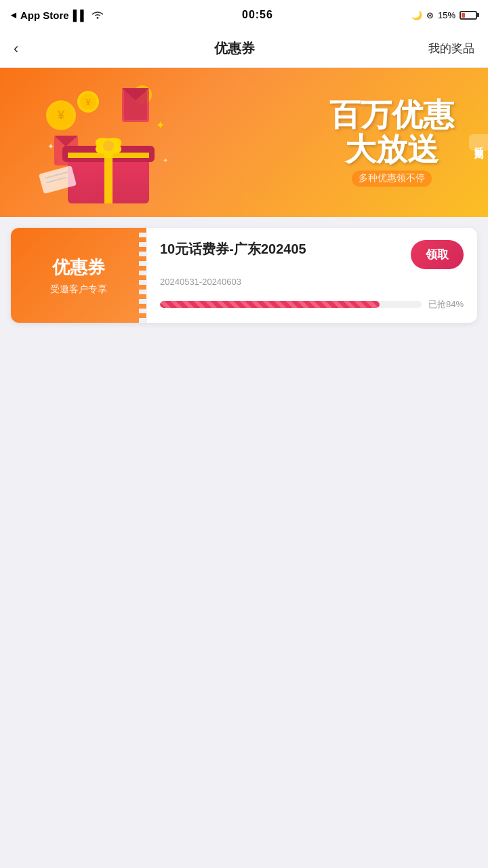  What do you see at coordinates (392, 142) in the screenshot?
I see `banner-text: 百万优惠 大放送 多种优惠领不停` at bounding box center [392, 142].